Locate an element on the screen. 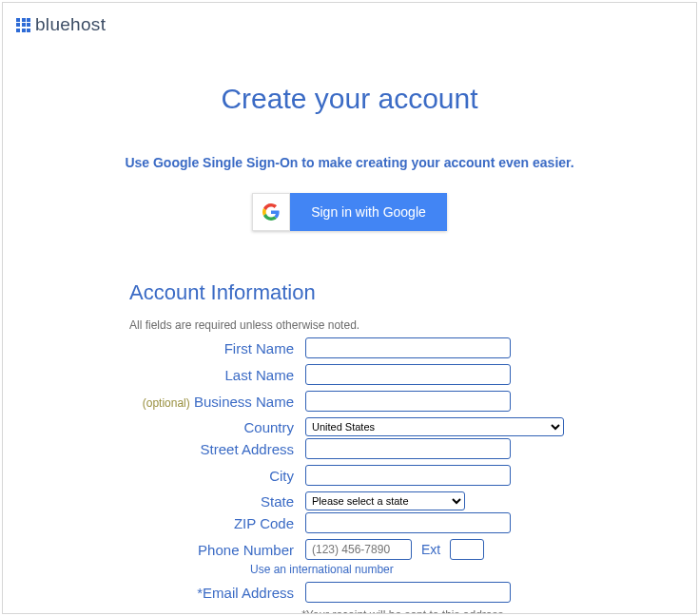  city-field is located at coordinates (408, 475).